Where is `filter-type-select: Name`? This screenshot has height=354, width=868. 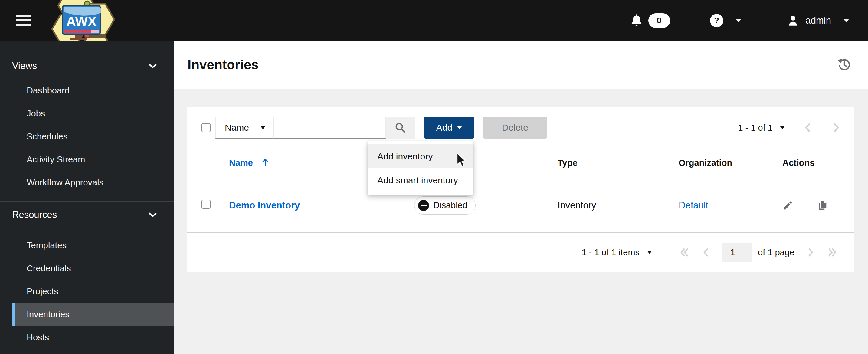
filter-type-select: Name is located at coordinates (245, 128).